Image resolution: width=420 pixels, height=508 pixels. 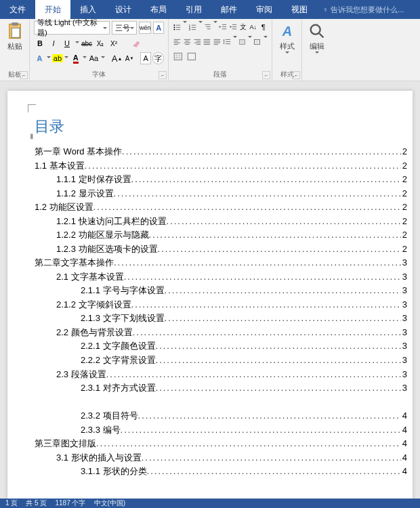 What do you see at coordinates (244, 360) in the screenshot?
I see `toc-entry: 2.2.2 文字背景设置............................…` at bounding box center [244, 360].